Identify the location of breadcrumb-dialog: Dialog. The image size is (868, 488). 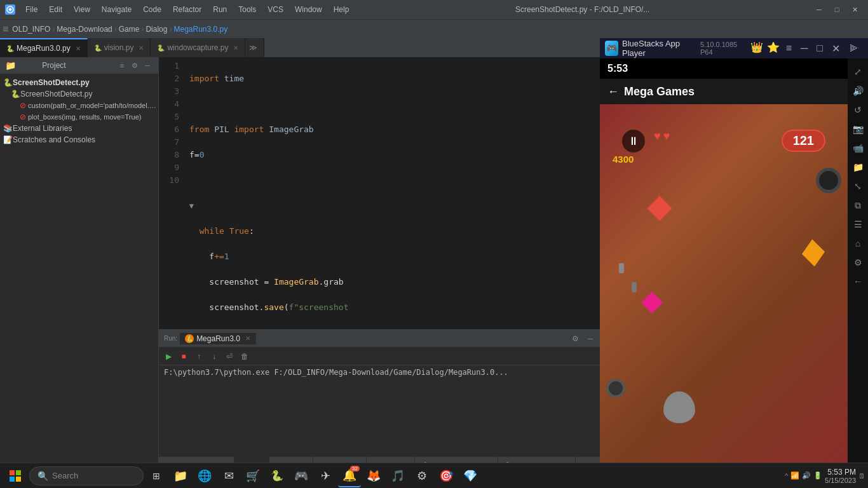
(156, 29).